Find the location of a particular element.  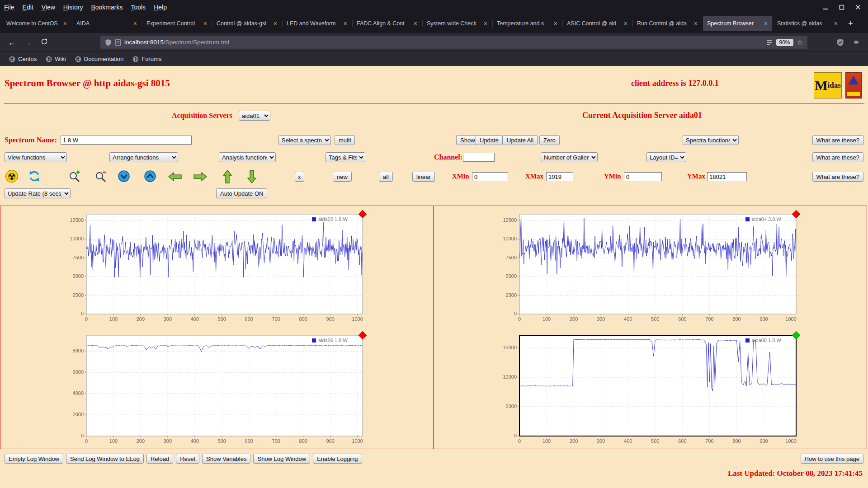

close-icon is located at coordinates (858, 7).